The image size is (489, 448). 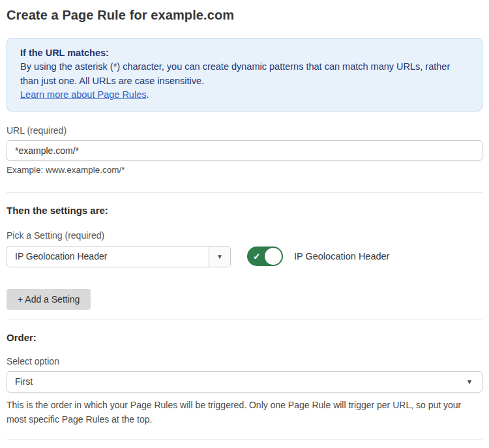 I want to click on order-select-value: First, so click(x=23, y=381).